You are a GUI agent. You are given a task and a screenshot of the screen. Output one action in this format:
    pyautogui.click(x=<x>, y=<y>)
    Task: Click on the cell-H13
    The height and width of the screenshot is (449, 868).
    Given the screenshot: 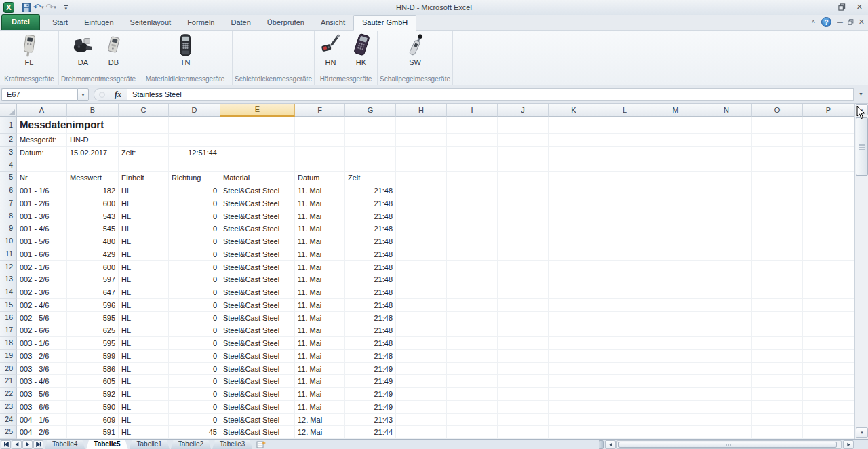 What is the action you would take?
    pyautogui.click(x=422, y=279)
    